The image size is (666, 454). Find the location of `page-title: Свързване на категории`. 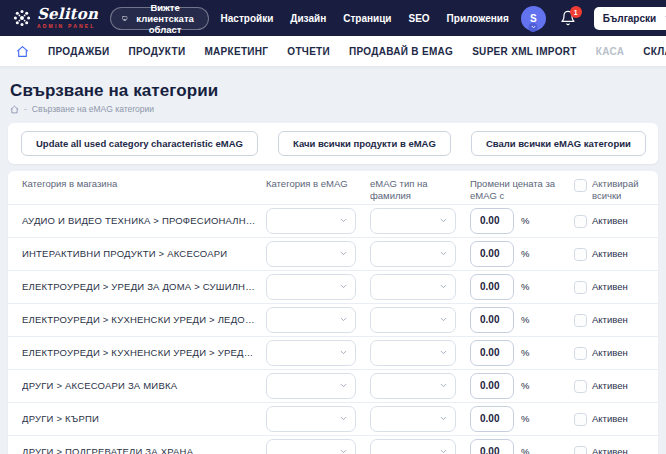

page-title: Свързване на категории is located at coordinates (334, 91).